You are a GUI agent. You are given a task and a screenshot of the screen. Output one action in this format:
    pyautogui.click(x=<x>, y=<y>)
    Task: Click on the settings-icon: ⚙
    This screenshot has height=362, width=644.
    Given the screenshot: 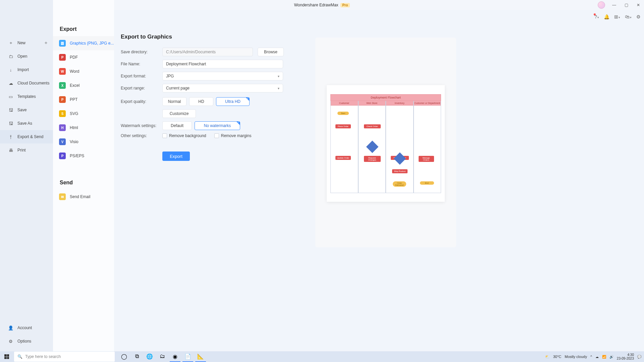 What is the action you would take?
    pyautogui.click(x=639, y=17)
    